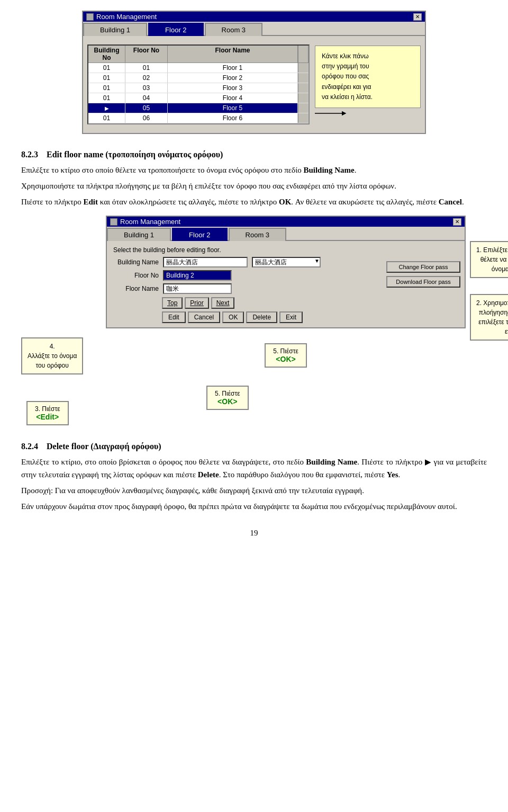 Image resolution: width=508 pixels, height=812 pixels. Describe the element at coordinates (254, 170) in the screenshot. I see `section-823-para1: Επιλέξτε το κτίριο στο οποίο θέλετε να τ…` at that location.